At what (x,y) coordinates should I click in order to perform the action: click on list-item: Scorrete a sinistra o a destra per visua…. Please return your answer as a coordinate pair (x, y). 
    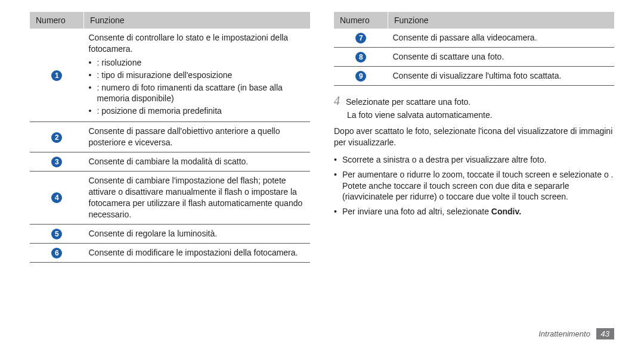
    Looking at the image, I should click on (474, 160).